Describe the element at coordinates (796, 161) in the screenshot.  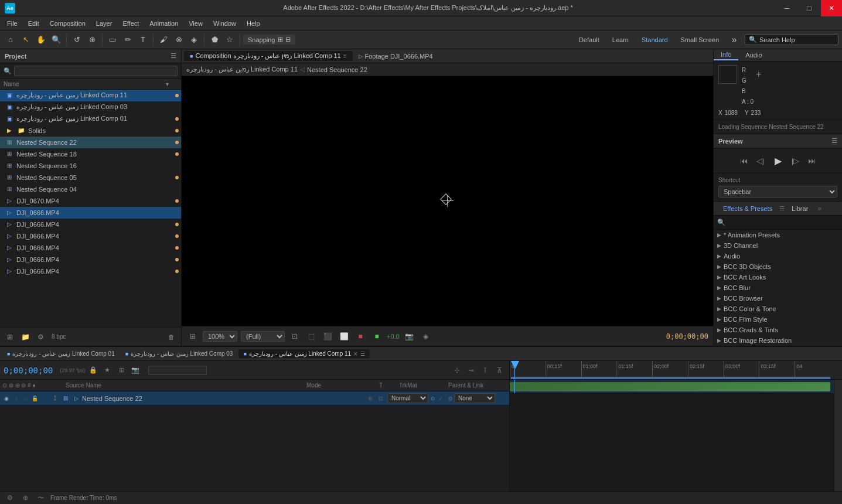
I see `step-forward-btn: |▷` at that location.